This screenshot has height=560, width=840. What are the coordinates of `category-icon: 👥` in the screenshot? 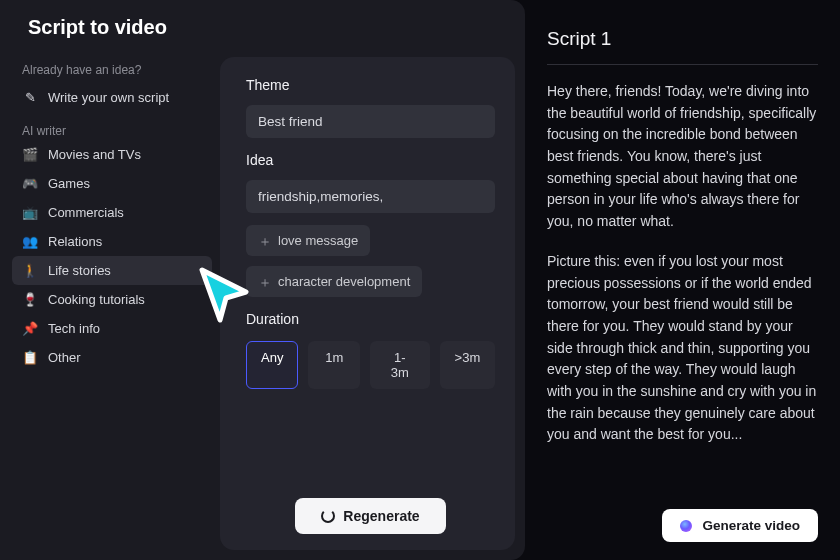 It's located at (30, 242).